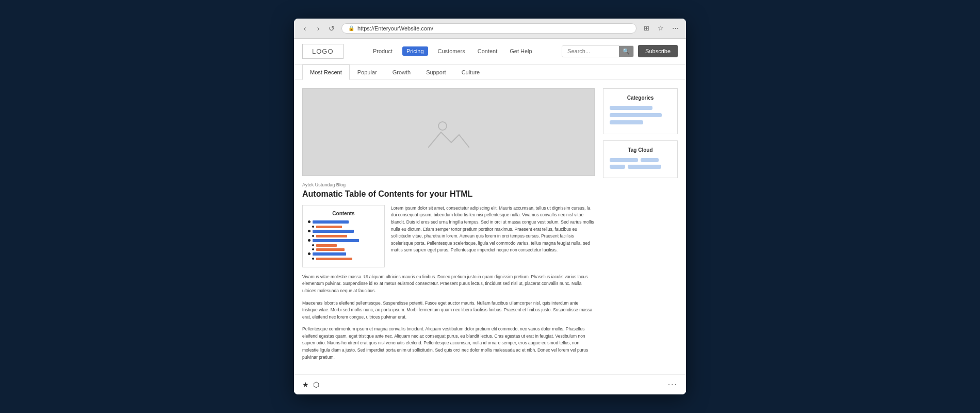 This screenshot has width=980, height=413. What do you see at coordinates (641, 159) in the screenshot?
I see `tagcloud-widget: Tag Cloud` at bounding box center [641, 159].